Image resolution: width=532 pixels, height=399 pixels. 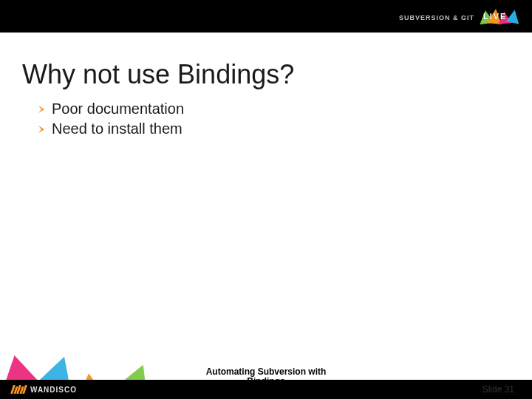 What do you see at coordinates (44, 389) in the screenshot?
I see `wandisco-logo: WANDISCO` at bounding box center [44, 389].